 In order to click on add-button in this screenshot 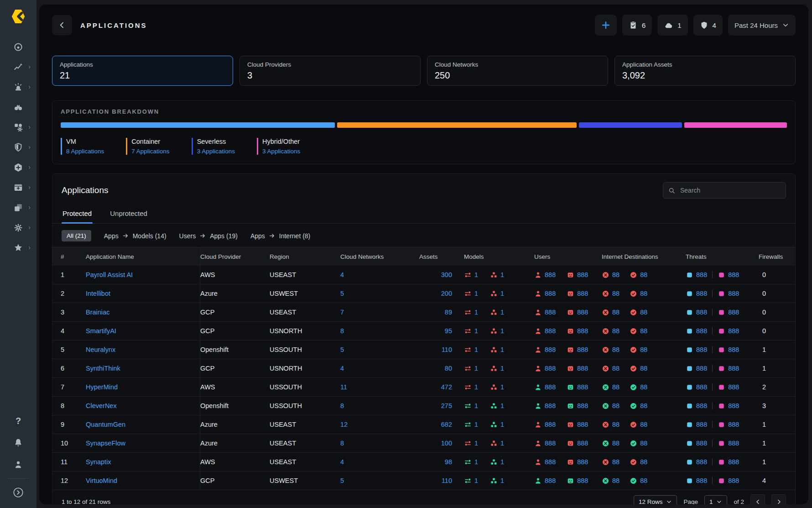, I will do `click(606, 25)`.